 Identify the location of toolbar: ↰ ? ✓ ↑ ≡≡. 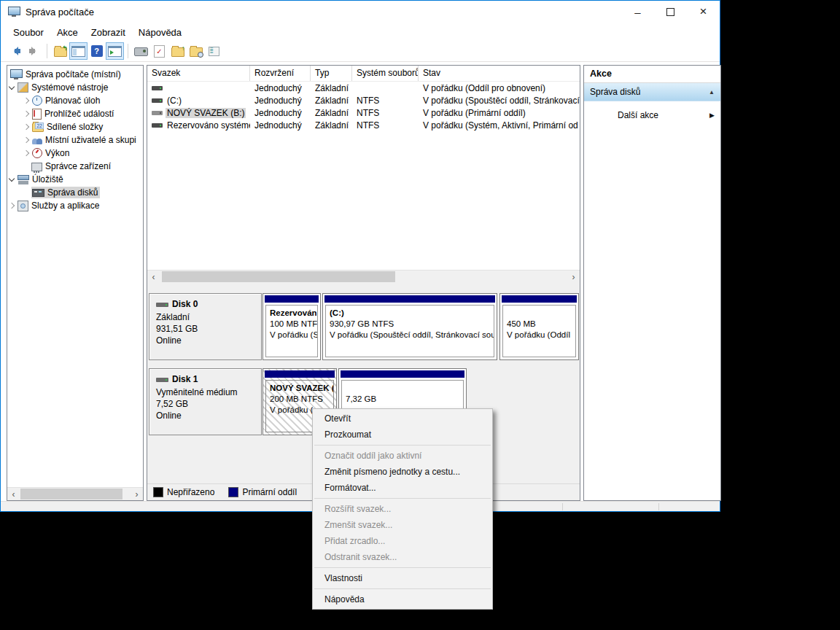
(360, 51).